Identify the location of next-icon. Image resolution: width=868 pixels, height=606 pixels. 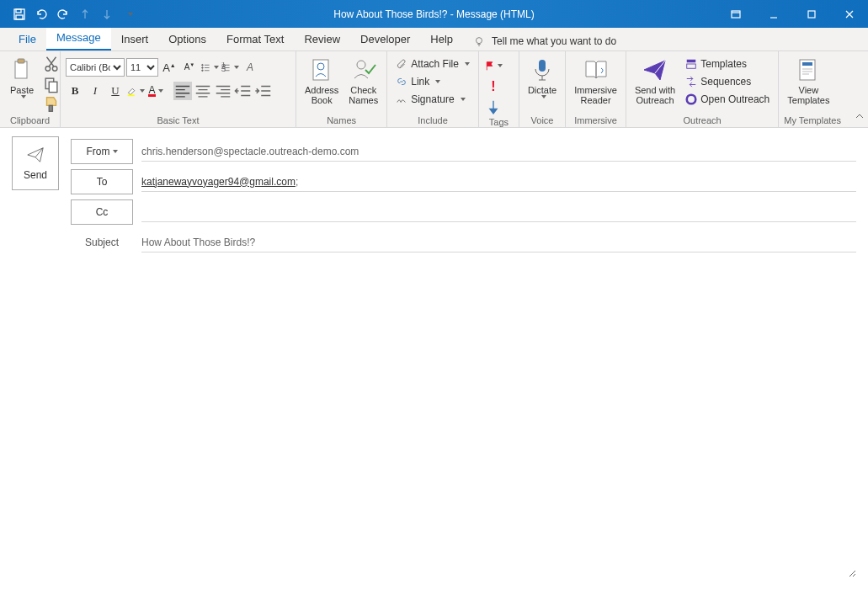
(107, 14).